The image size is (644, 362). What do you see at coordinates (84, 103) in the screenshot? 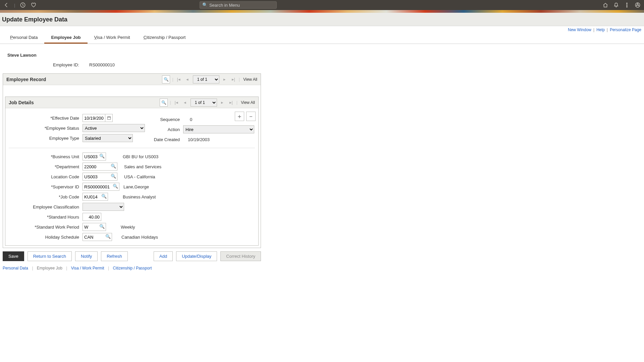
I see `job-details-title: Job Details` at bounding box center [84, 103].